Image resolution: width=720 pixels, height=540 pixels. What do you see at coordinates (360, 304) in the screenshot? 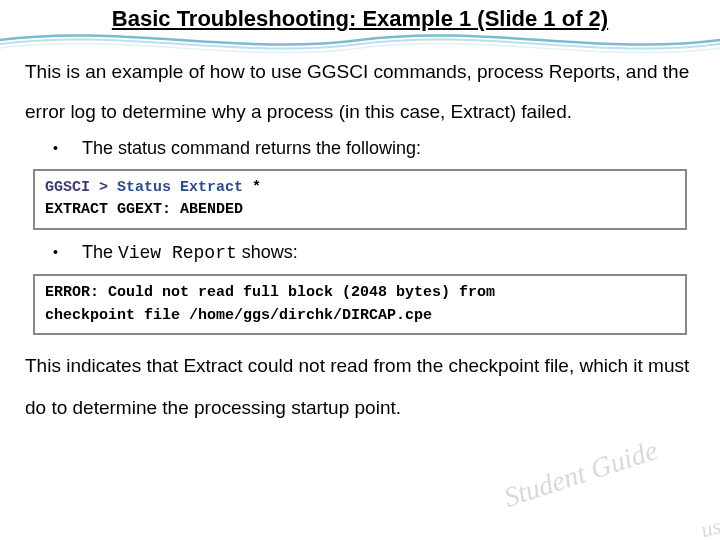
I see `code-block-2: ERROR: Could not read full block (2048 b…` at bounding box center [360, 304].